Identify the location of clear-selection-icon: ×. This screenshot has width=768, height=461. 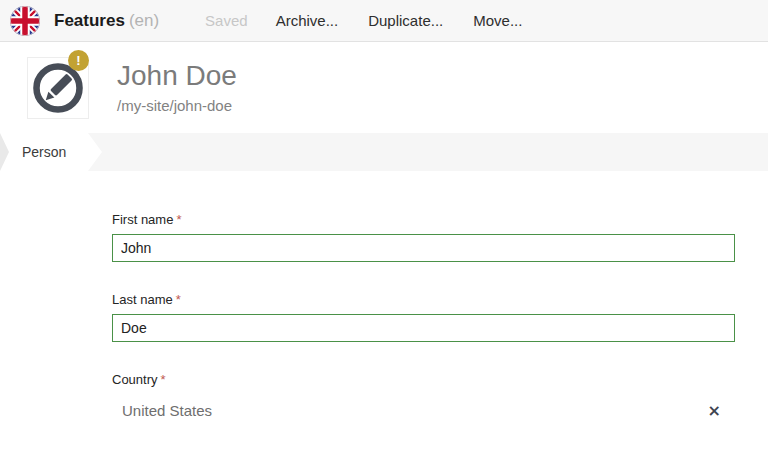
(714, 411).